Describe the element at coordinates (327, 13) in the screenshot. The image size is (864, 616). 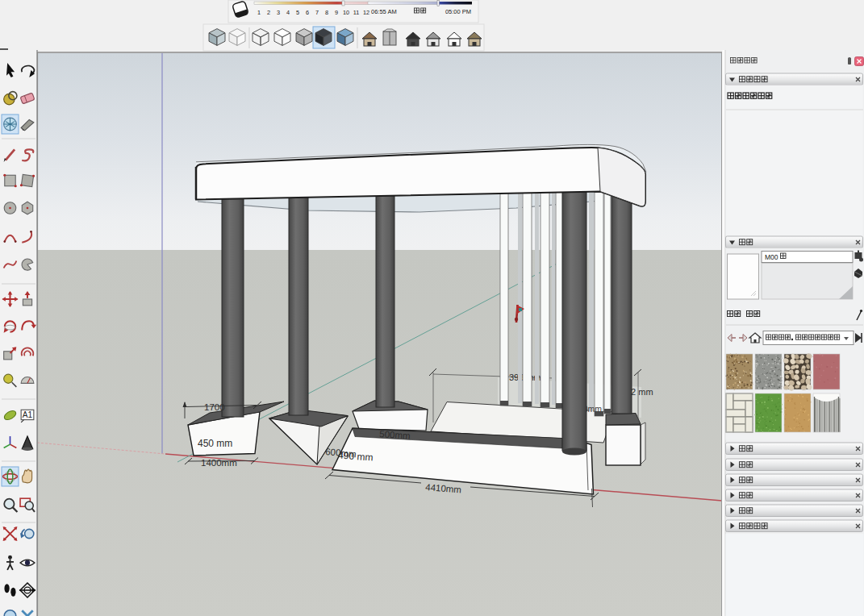
I see `svg-text: 8` at that location.